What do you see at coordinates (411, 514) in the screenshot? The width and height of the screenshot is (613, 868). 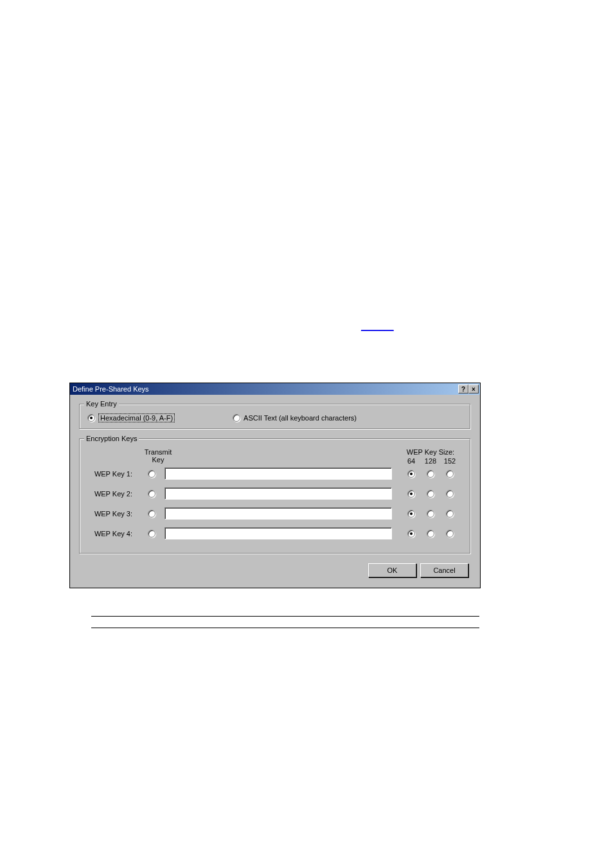 I see `wep-key-3-size-64-radio` at bounding box center [411, 514].